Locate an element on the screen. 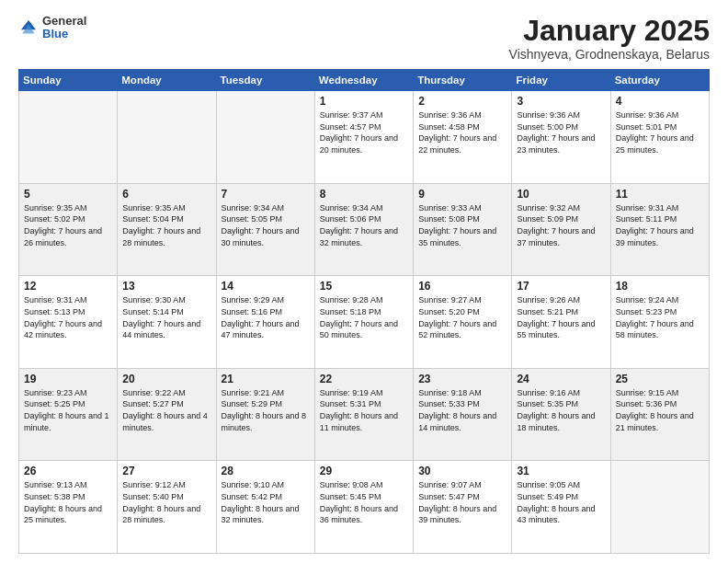  day-info: Sunrise: 9:22 AM Sunset: 5:27 PM Dayligh… is located at coordinates (166, 410).